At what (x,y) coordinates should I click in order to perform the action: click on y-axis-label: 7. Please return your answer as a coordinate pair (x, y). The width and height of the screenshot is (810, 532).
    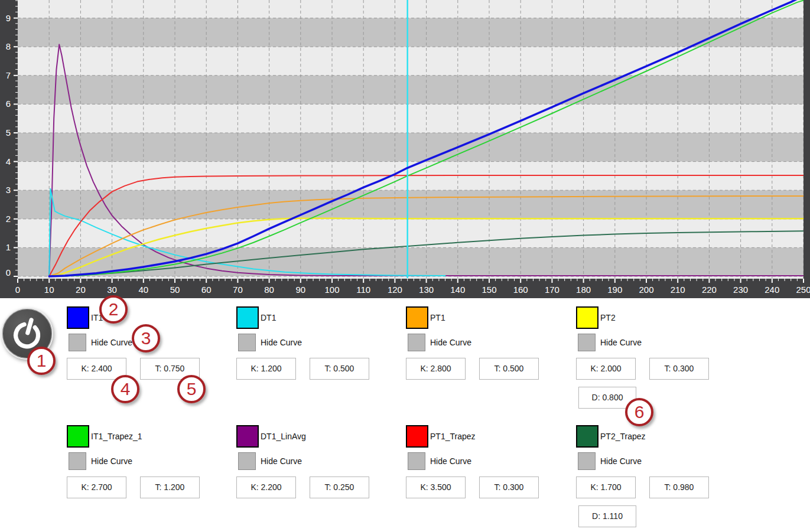
    Looking at the image, I should click on (8, 76).